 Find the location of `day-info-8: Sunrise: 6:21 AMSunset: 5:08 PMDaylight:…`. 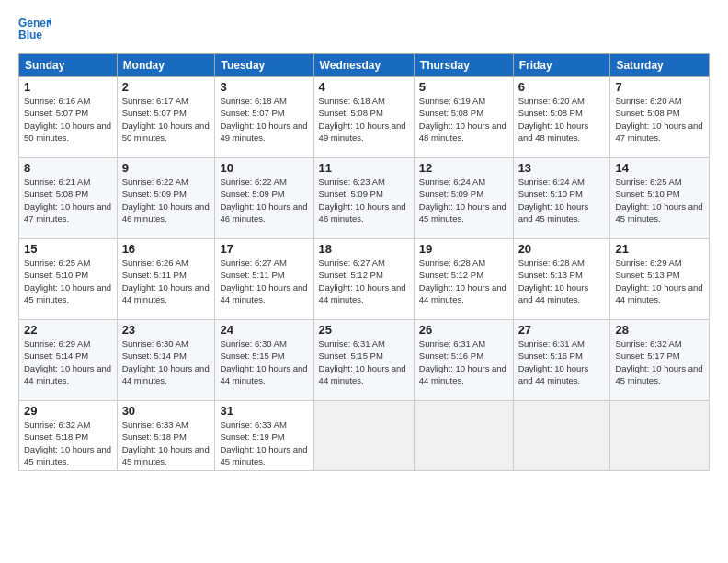

day-info-8: Sunrise: 6:21 AMSunset: 5:08 PMDaylight:… is located at coordinates (68, 201).